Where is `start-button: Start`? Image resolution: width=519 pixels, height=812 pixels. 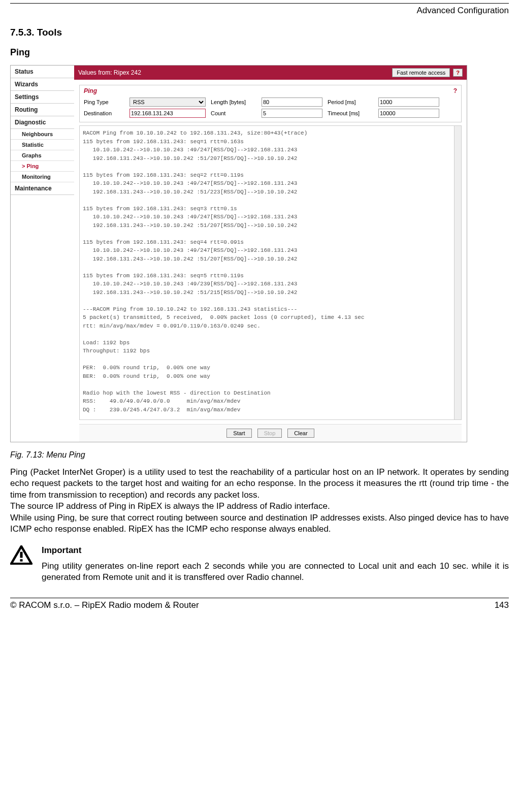
start-button: Start is located at coordinates (239, 433).